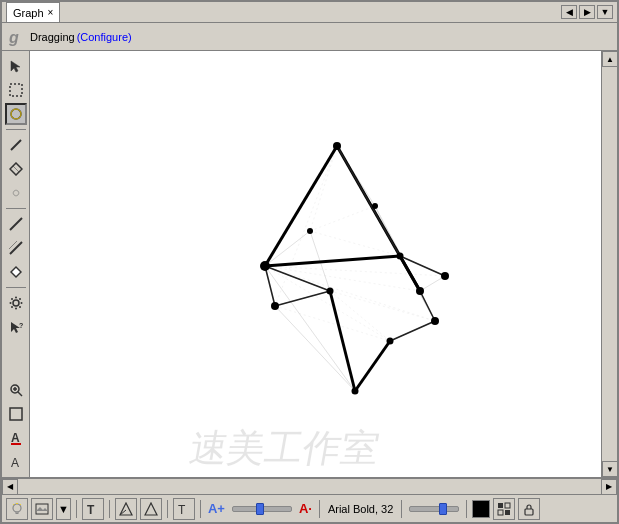 The width and height of the screenshot is (619, 524). I want to click on font-name-label: Arial Bold, 32, so click(360, 509).